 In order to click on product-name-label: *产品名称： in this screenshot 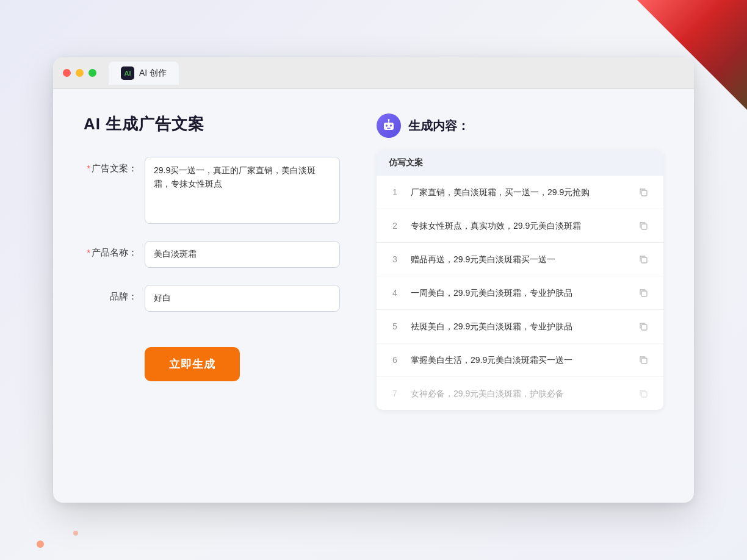, I will do `click(114, 250)`.